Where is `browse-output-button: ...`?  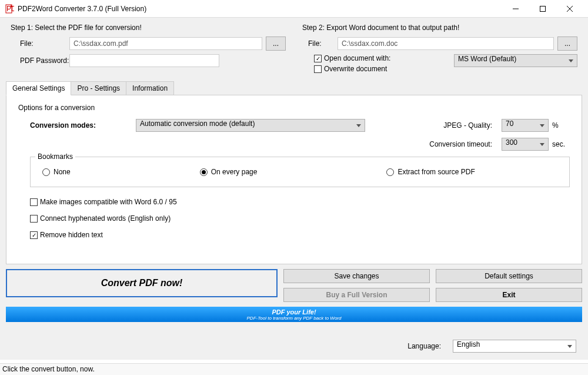 browse-output-button: ... is located at coordinates (567, 44).